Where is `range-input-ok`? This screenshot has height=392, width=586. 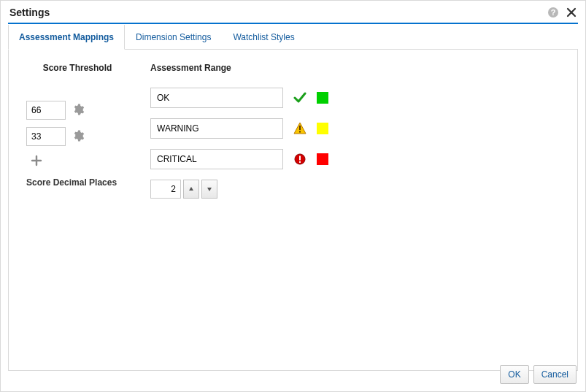 range-input-ok is located at coordinates (217, 98).